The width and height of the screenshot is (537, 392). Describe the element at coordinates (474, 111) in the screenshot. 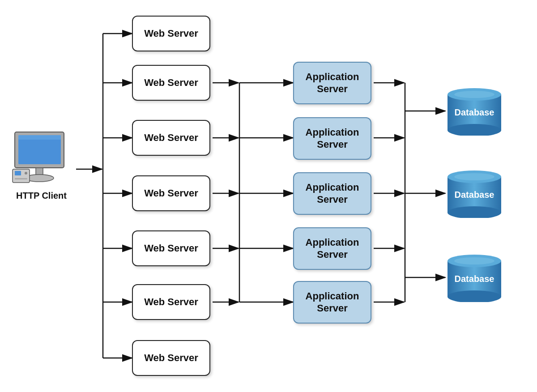

I see `database-cylinder-1: Database` at that location.